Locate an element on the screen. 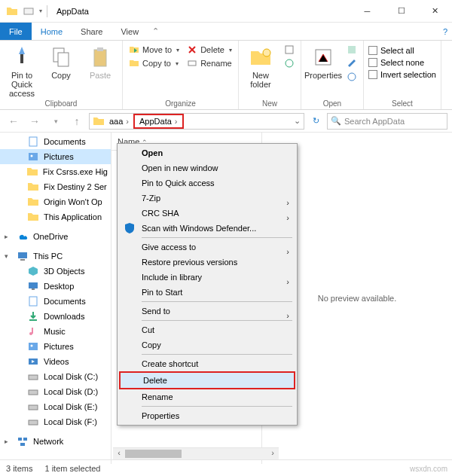 This screenshot has height=476, width=452. context-item-scan-with-windows-defender-: Scan with Windows Defender... is located at coordinates (207, 228).